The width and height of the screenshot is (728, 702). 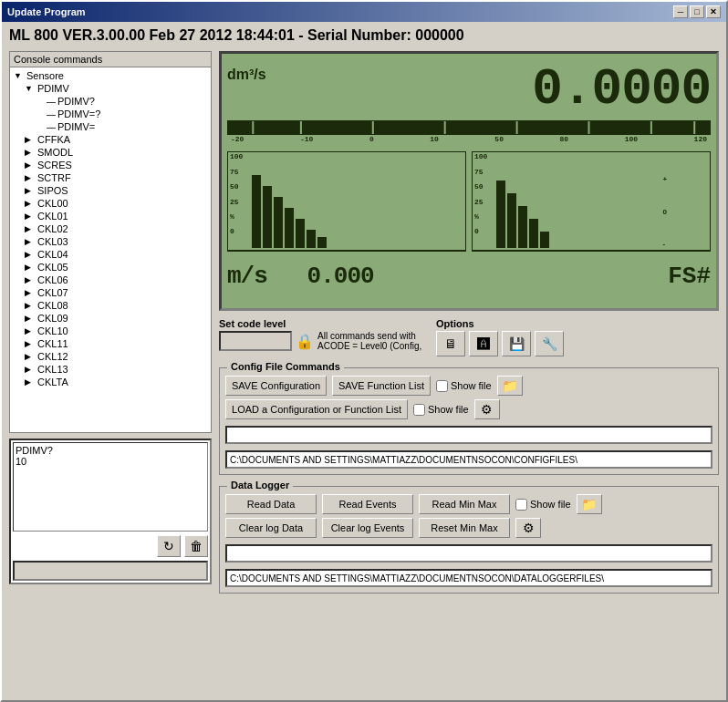 What do you see at coordinates (110, 280) in the screenshot?
I see `tree-item-ckl06: ▶CKL06` at bounding box center [110, 280].